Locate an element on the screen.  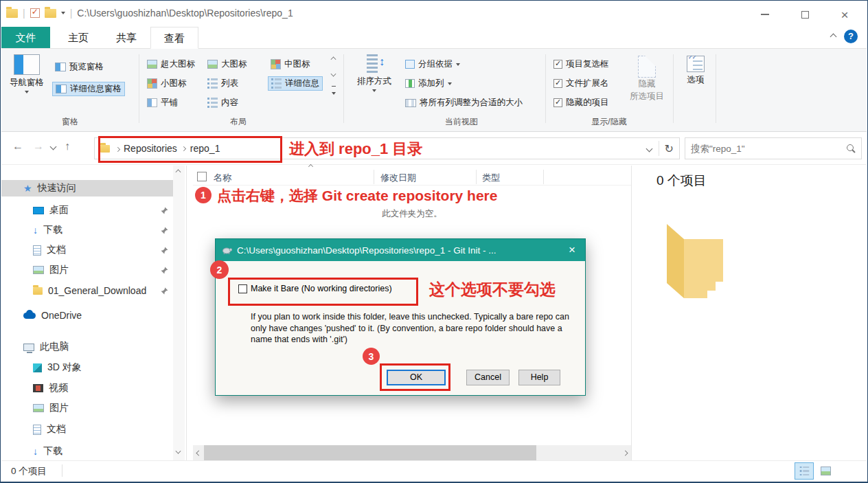
view-large-icons: 大图标 is located at coordinates (227, 65).